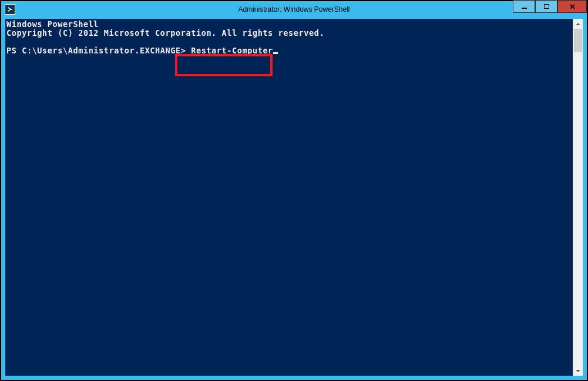  Describe the element at coordinates (10, 9) in the screenshot. I see `powershell-icon` at that location.